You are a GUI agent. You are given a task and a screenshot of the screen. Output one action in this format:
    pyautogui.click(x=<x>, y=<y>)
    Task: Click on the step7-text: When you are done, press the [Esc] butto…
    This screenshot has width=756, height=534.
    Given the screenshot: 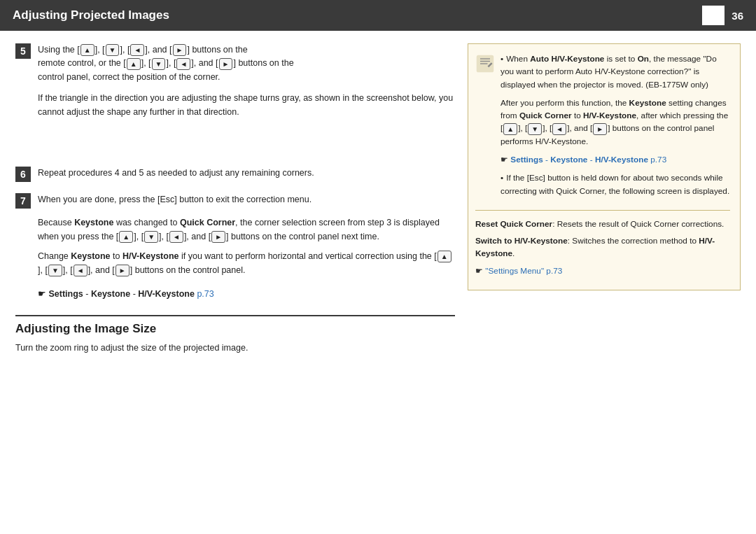 What is the action you would take?
    pyautogui.click(x=175, y=199)
    